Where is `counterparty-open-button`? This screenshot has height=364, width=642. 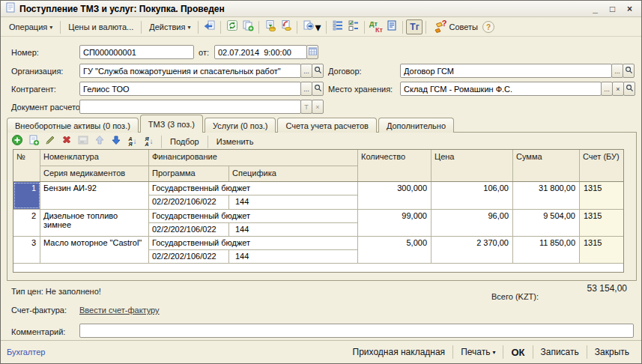
counterparty-open-button is located at coordinates (318, 88).